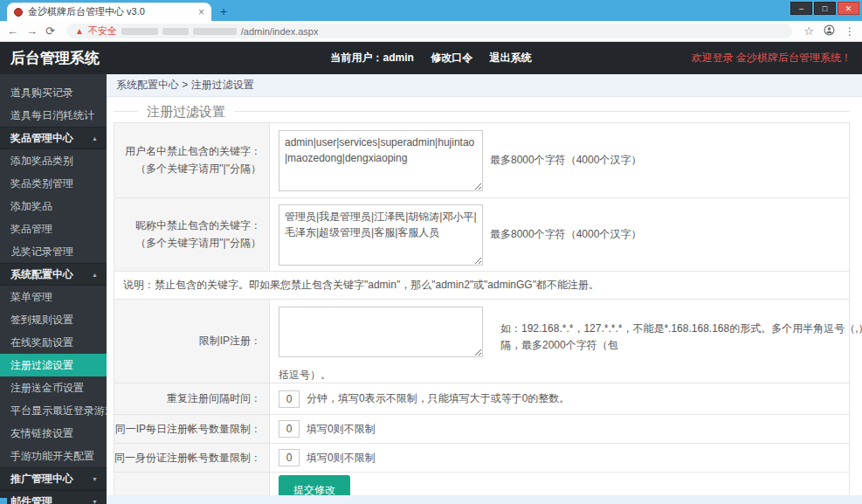  Describe the element at coordinates (289, 429) in the screenshot. I see `ip-daily-limit-input` at that location.